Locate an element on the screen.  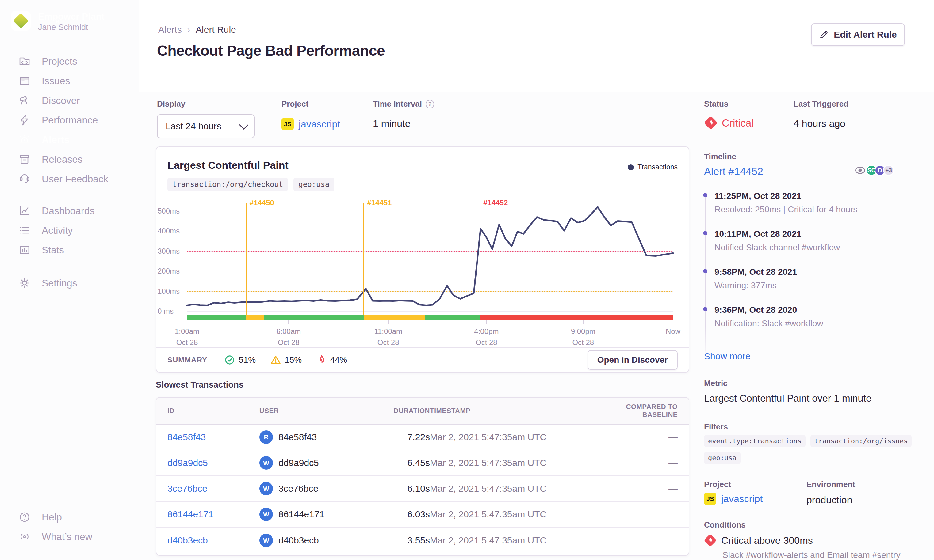
show-more-link: Show more is located at coordinates (727, 356).